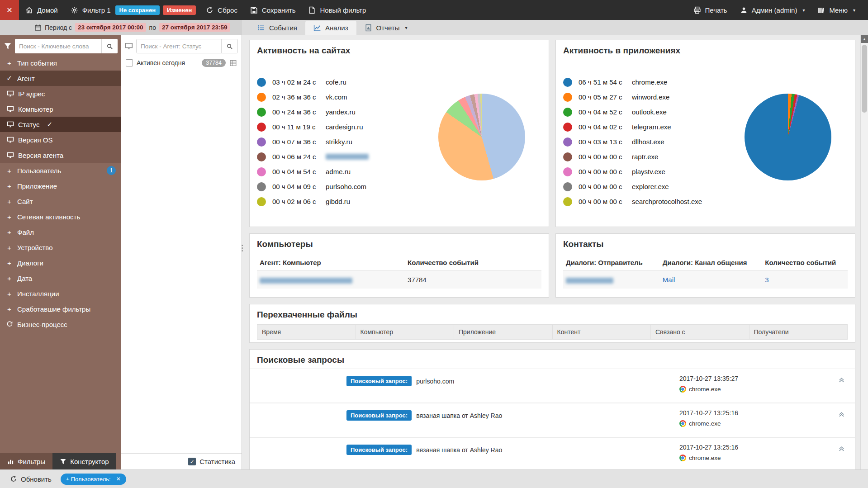 The width and height of the screenshot is (868, 488). Describe the element at coordinates (39, 171) in the screenshot. I see `sidebar-item-label: Пользователь` at that location.